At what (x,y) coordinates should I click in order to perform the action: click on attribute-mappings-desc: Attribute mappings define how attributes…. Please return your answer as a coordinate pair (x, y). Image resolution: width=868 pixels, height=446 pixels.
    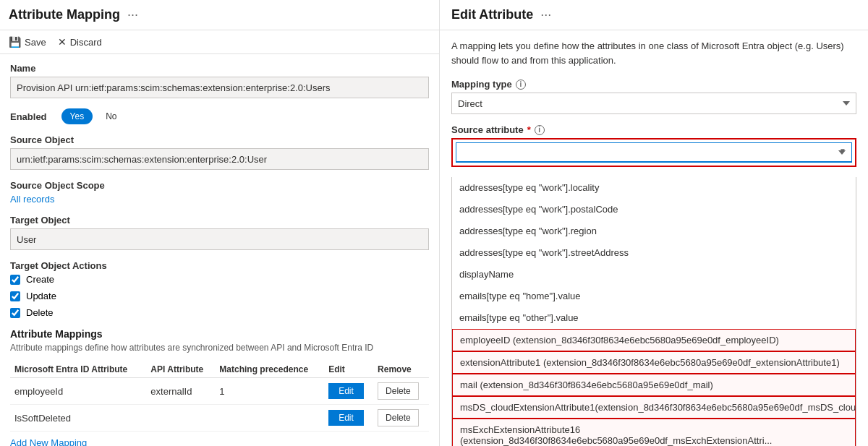
    Looking at the image, I should click on (220, 348).